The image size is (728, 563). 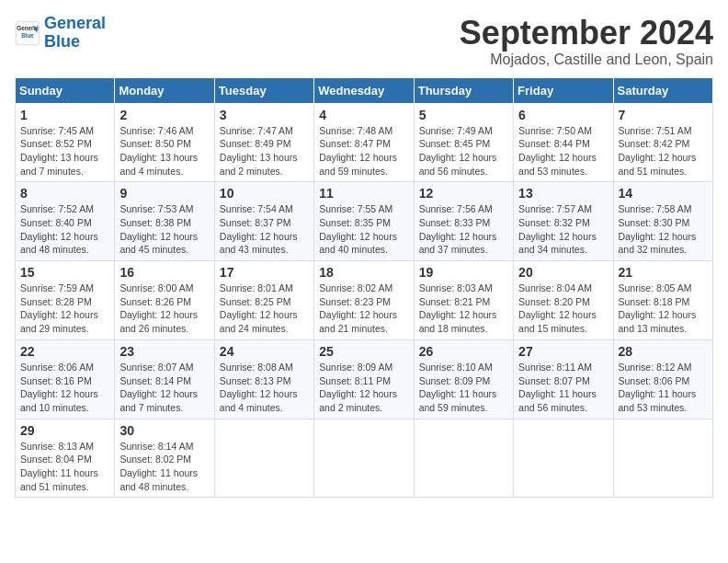 I want to click on day-number: 28, so click(x=664, y=351).